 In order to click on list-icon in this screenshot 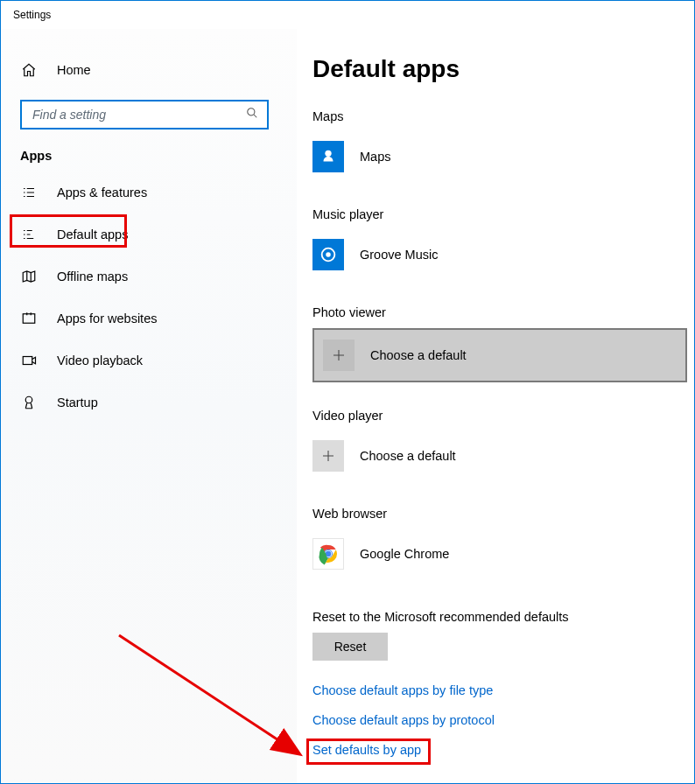, I will do `click(29, 192)`.